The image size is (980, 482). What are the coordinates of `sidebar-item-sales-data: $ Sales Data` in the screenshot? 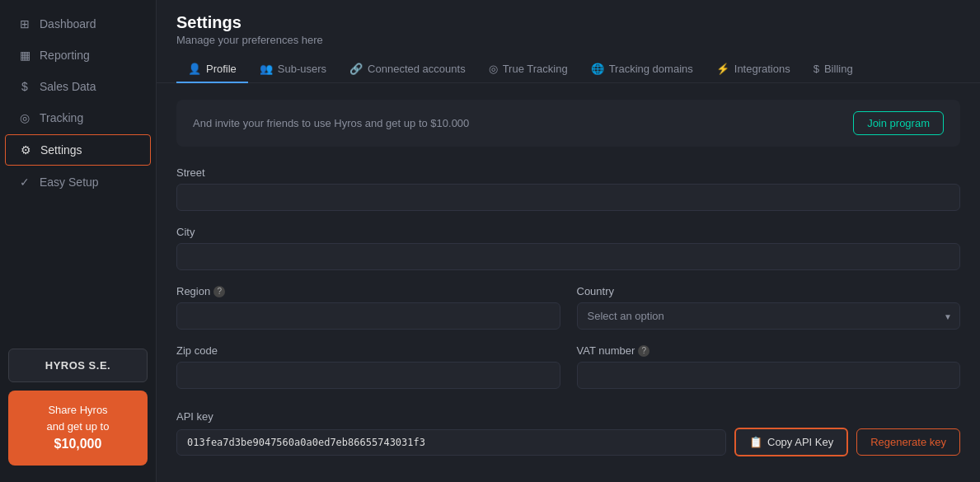 It's located at (77, 87).